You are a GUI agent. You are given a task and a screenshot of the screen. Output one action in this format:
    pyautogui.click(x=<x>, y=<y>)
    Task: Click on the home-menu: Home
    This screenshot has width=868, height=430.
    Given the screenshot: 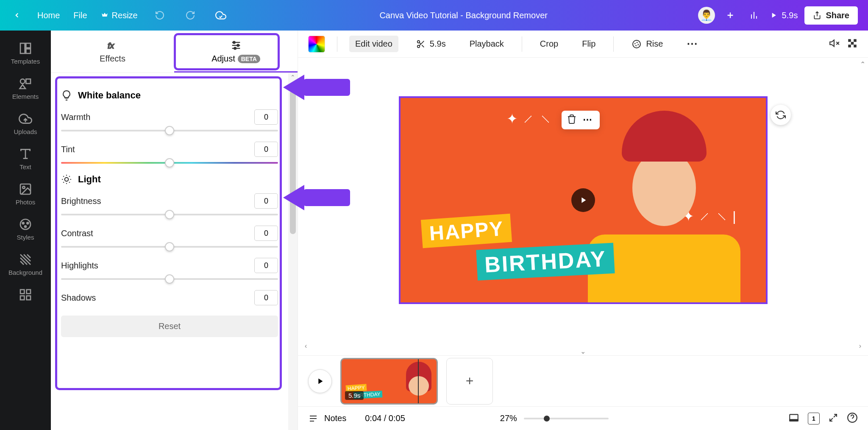 What is the action you would take?
    pyautogui.click(x=48, y=15)
    